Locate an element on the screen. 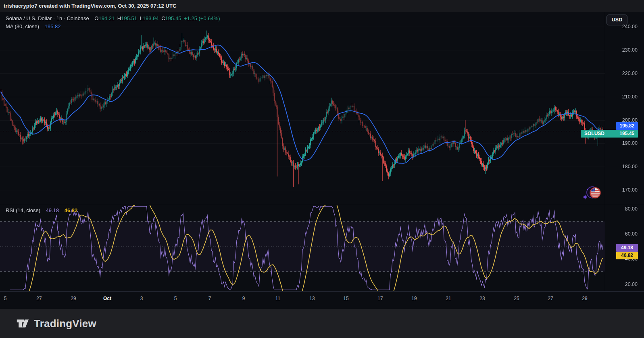  rsi-value-tag: 49.18 is located at coordinates (627, 248).